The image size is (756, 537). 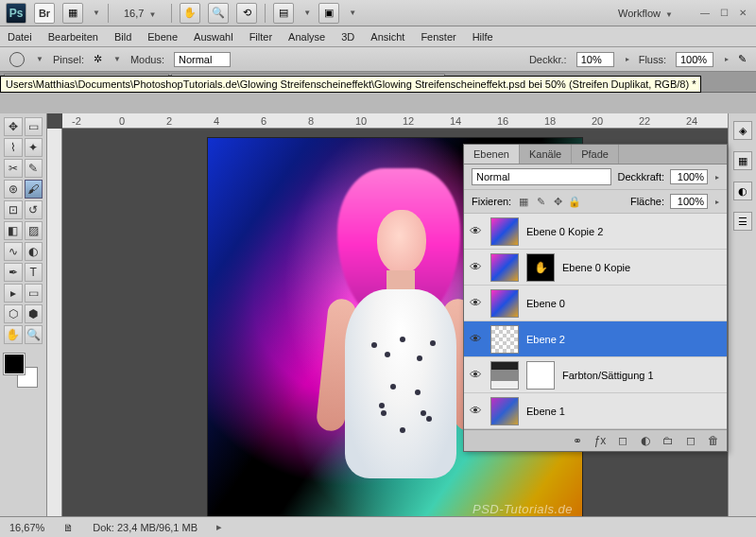 I want to click on 3d-camera-tool: ⬢, so click(x=34, y=314).